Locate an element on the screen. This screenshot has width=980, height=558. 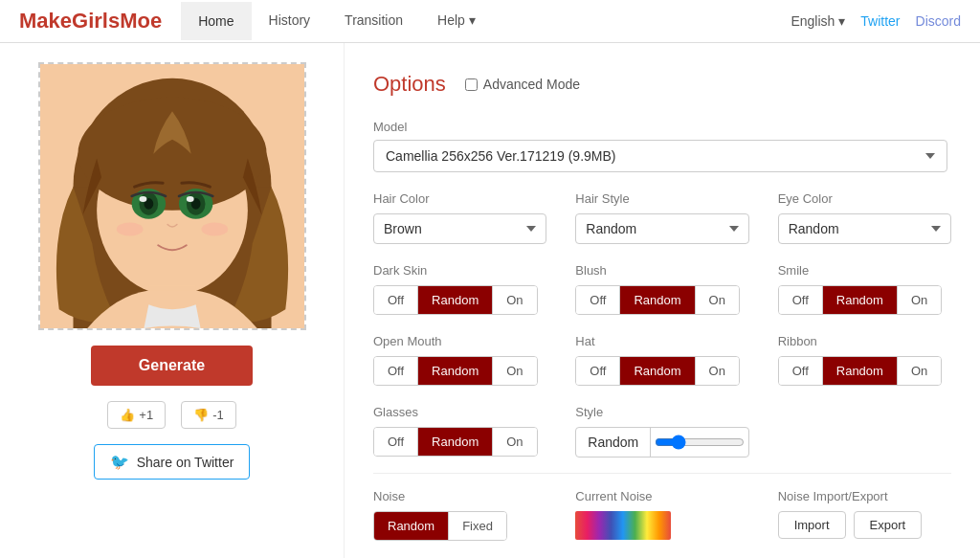
style-control: Random is located at coordinates (662, 442).